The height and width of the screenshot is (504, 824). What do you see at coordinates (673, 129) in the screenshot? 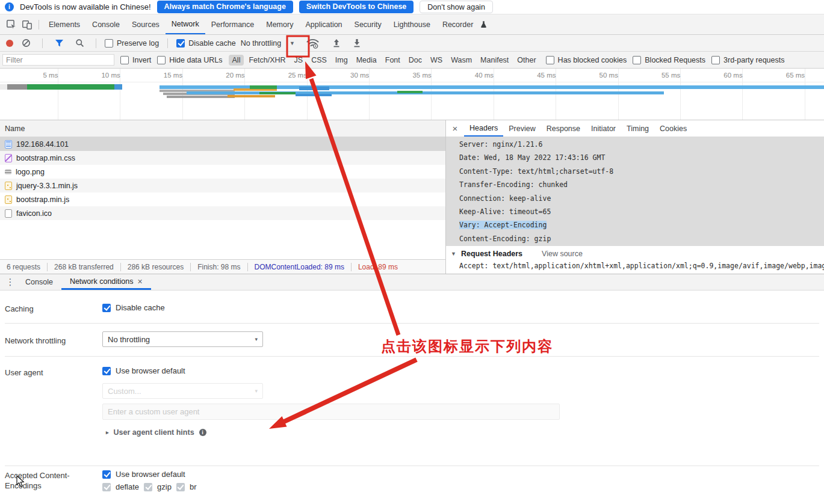
I see `details-tab: Cookies` at bounding box center [673, 129].